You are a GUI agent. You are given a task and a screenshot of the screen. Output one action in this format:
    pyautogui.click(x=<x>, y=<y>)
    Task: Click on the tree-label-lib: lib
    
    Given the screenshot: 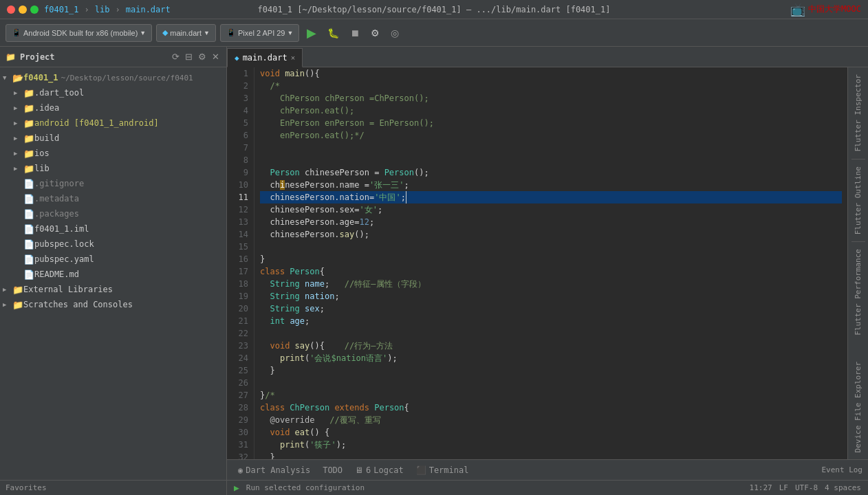 What is the action you would take?
    pyautogui.click(x=42, y=168)
    